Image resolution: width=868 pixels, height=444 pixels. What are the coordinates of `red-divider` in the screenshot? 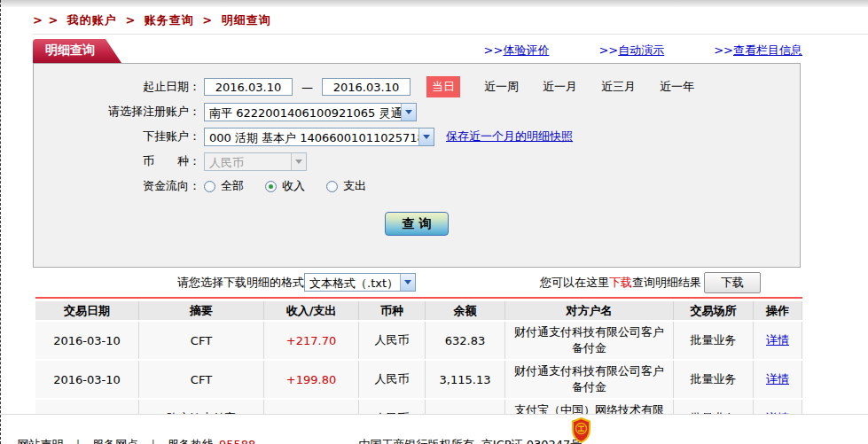 It's located at (418, 298).